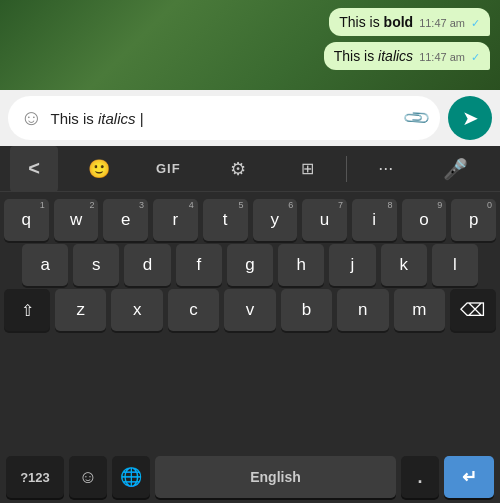 Image resolution: width=500 pixels, height=503 pixels. What do you see at coordinates (88, 478) in the screenshot?
I see `emoji-bottom-icon: ☺` at bounding box center [88, 478].